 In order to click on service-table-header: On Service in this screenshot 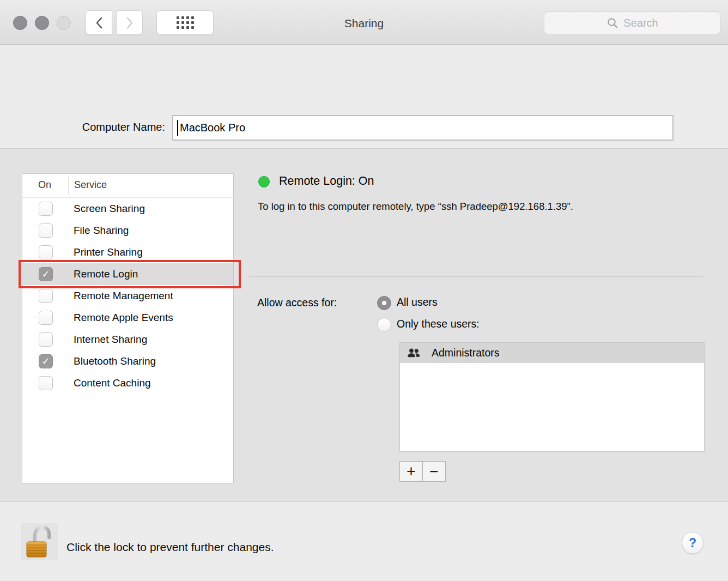, I will do `click(128, 186)`.